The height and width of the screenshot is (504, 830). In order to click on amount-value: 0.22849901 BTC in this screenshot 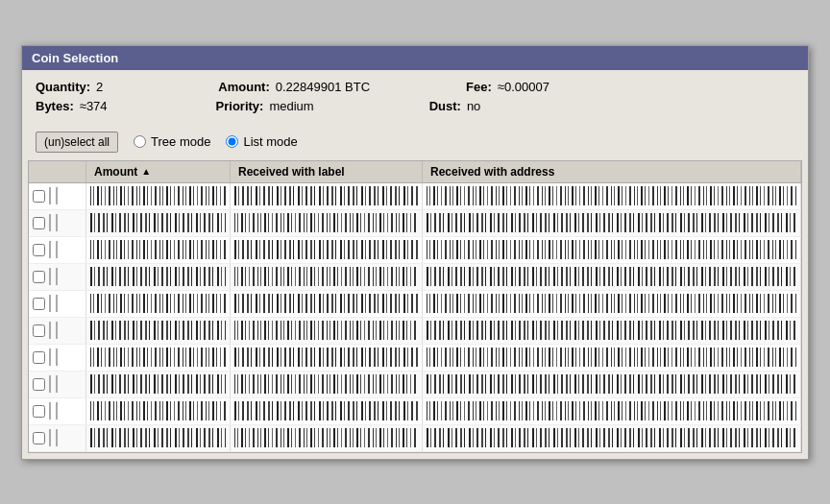, I will do `click(323, 86)`.